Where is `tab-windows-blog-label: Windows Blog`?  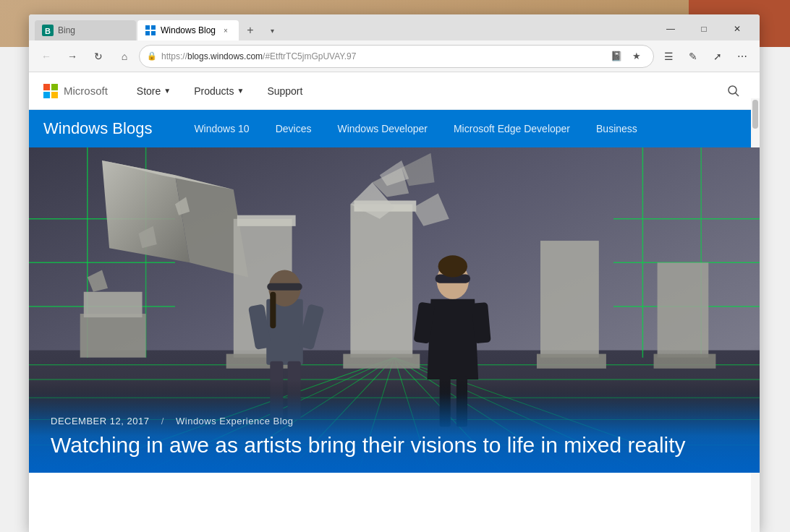
tab-windows-blog-label: Windows Blog is located at coordinates (188, 30).